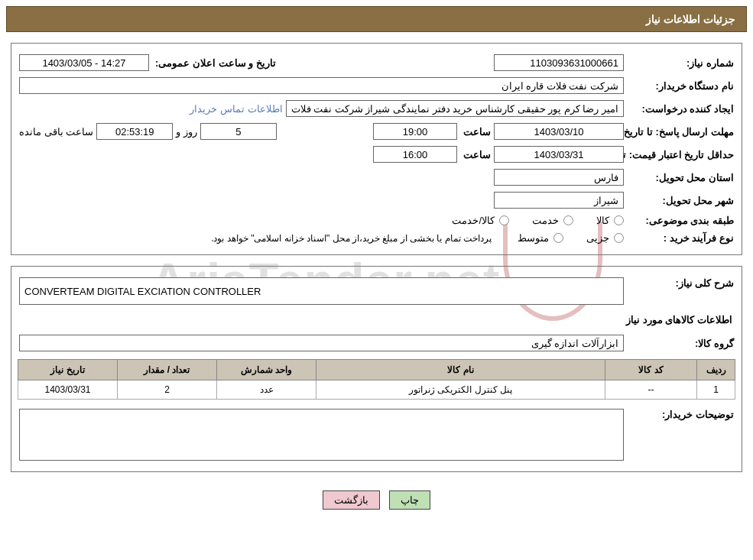 This screenshot has height=560, width=753. I want to click on summary-value: CONVERTEAM DIGITAL EXCIATION CONTROLLER, so click(321, 291).